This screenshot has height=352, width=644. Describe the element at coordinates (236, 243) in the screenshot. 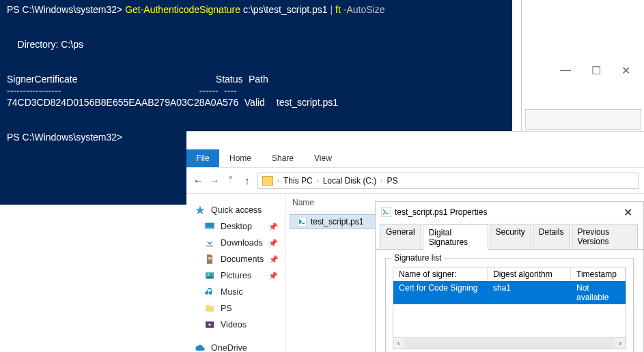

I see `sidebar-downloads: Downloads📌` at that location.